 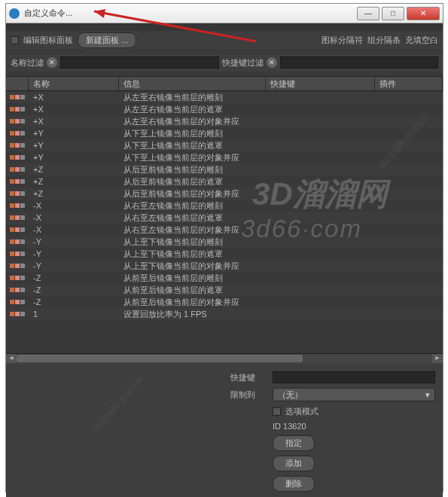 I want to click on row-info: 从前至后镜像当前层的遮罩, so click(x=193, y=291).